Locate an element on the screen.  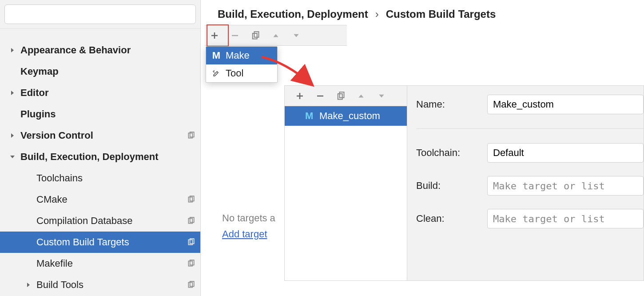
tree-label: CMake is located at coordinates (112, 200).